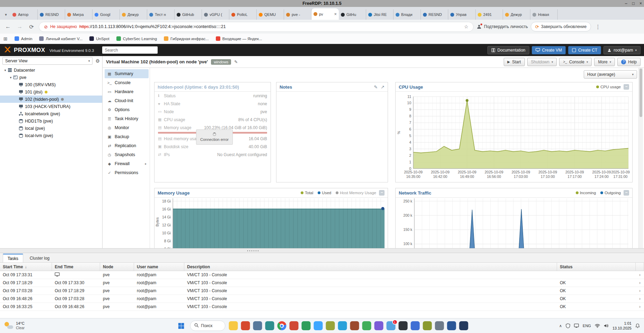  What do you see at coordinates (332, 137) in the screenshot?
I see `notes-body` at bounding box center [332, 137].